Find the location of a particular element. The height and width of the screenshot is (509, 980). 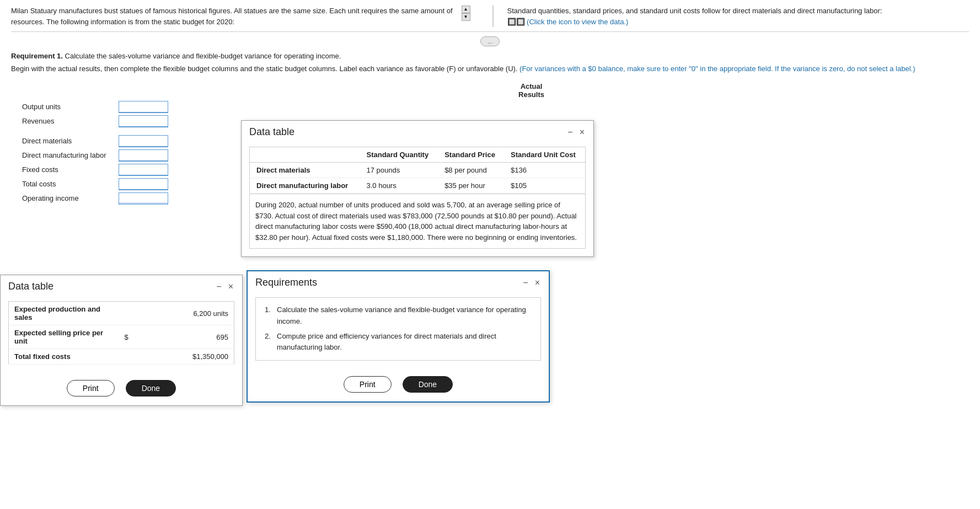

modal-requirements-done: Done is located at coordinates (428, 384).